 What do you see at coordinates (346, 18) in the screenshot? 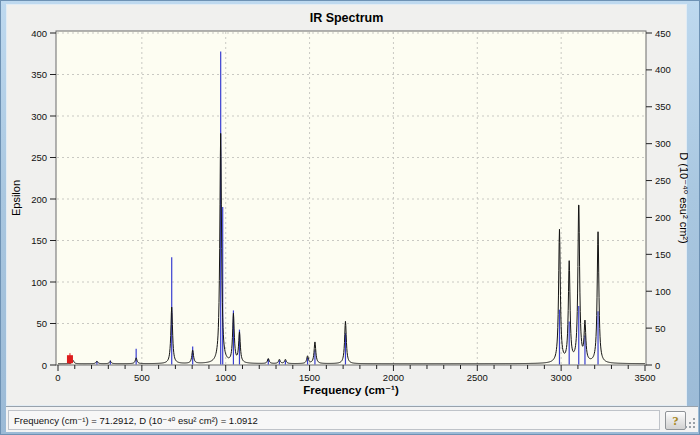
I see `chart-title: IR Spectrum` at bounding box center [346, 18].